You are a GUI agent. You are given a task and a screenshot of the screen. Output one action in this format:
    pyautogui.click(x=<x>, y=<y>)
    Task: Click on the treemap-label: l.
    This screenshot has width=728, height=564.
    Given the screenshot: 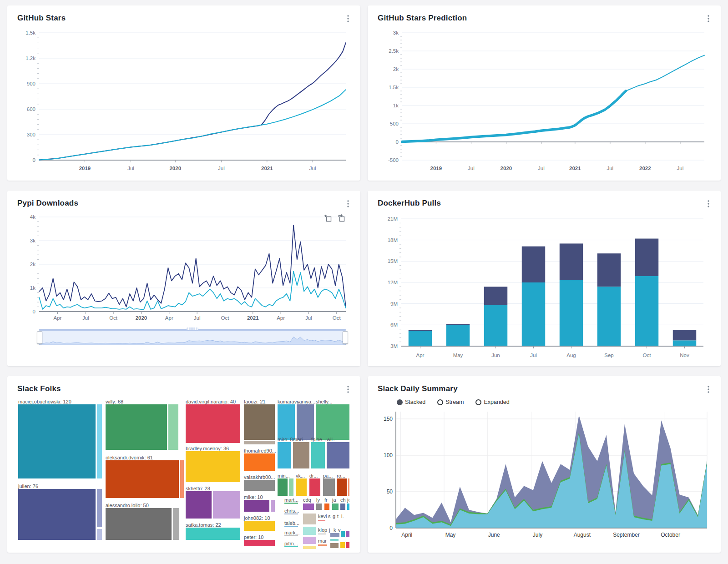 What is the action you would take?
    pyautogui.click(x=343, y=516)
    